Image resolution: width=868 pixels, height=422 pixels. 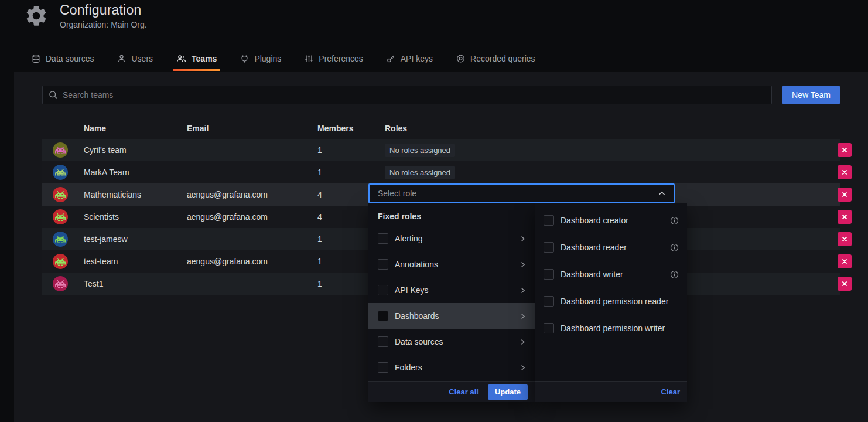 I want to click on role-group-api-keys: API Keys, so click(x=452, y=290).